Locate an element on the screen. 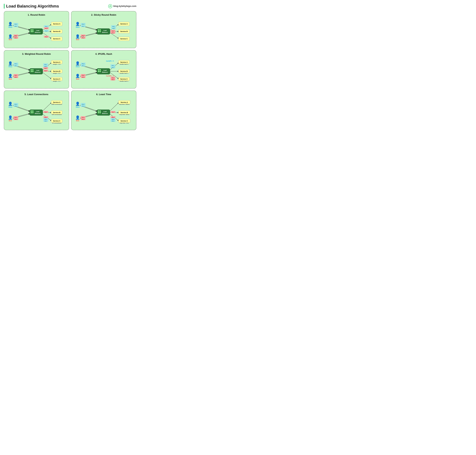 This screenshot has width=476, height=455. page-header: Load Balancing Algorithms blog.bytebyteg… is located at coordinates (70, 6).